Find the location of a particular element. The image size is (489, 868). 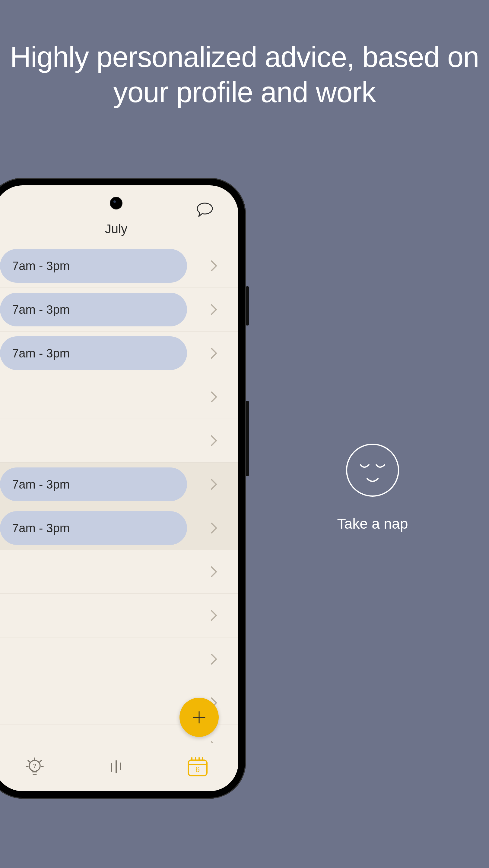

chat-icon is located at coordinates (205, 211).